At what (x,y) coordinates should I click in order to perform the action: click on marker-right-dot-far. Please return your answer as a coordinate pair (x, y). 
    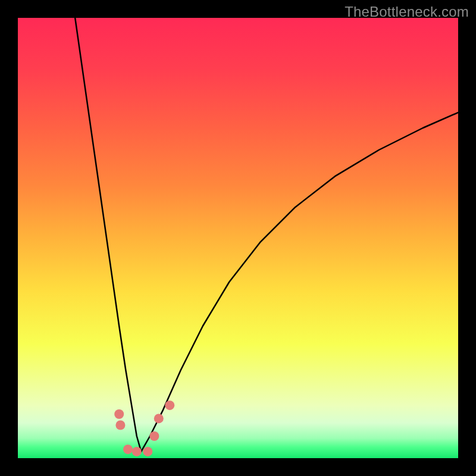
    Looking at the image, I should click on (170, 405).